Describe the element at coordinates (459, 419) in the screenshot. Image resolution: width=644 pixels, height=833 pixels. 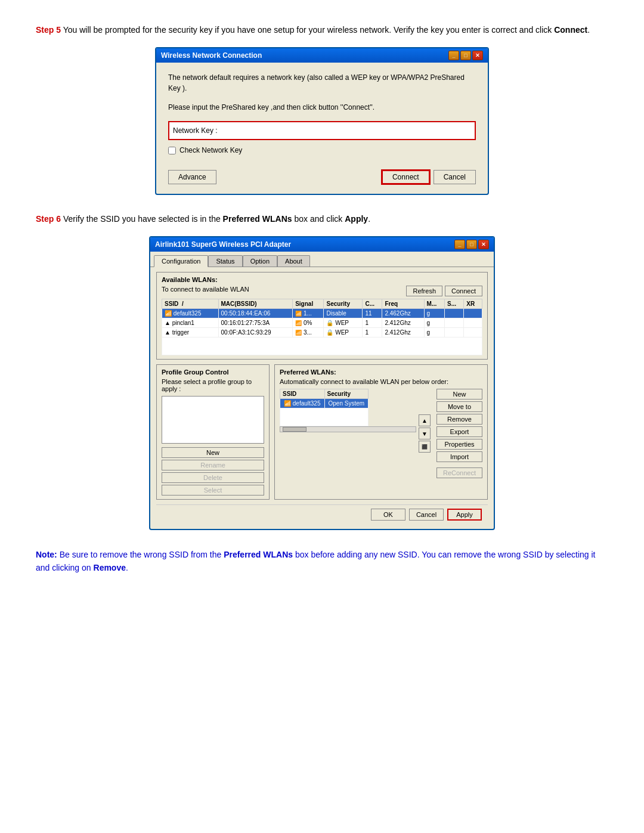
I see `preferred-remove-btn: Remove` at that location.